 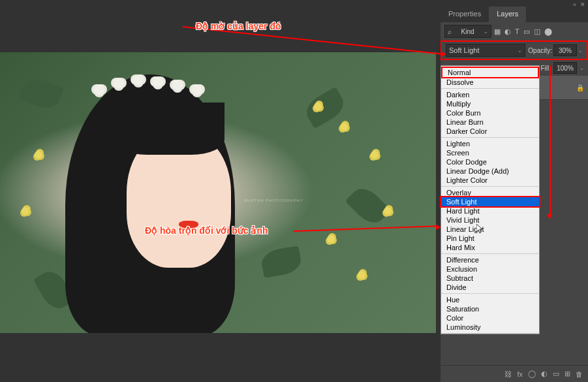 I want to click on blend-option-linear-dodge-add-: Linear Dodge (Add), so click(x=490, y=171).